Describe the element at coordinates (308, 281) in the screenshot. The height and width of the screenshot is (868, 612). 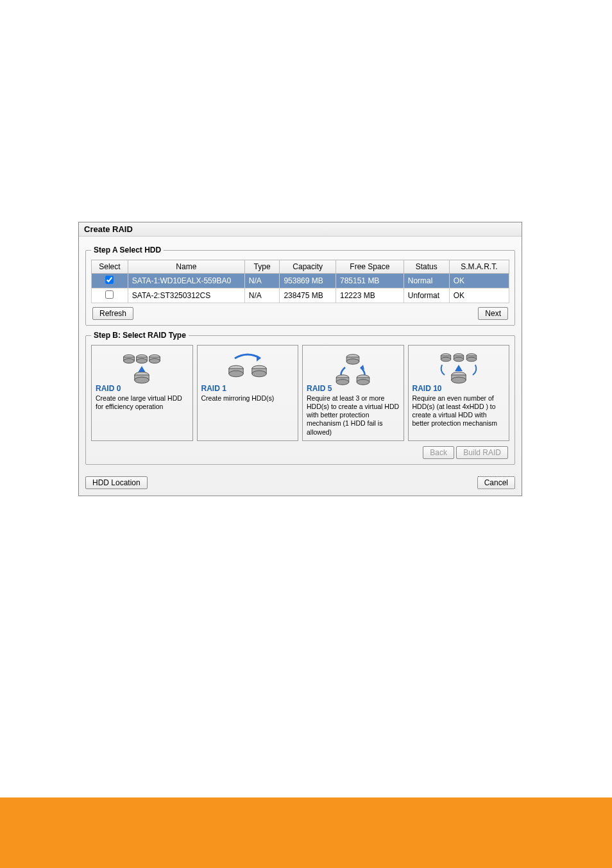
I see `cell-capacity: 953869 MB` at that location.